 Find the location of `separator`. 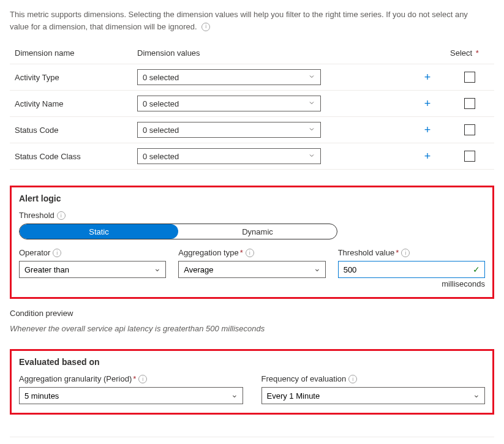

separator is located at coordinates (252, 437).